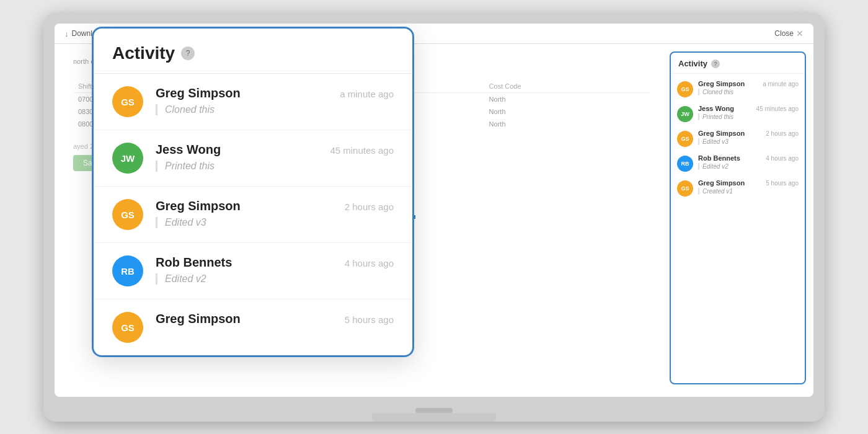  Describe the element at coordinates (188, 53) in the screenshot. I see `large-panel-help-icon: ?` at that location.